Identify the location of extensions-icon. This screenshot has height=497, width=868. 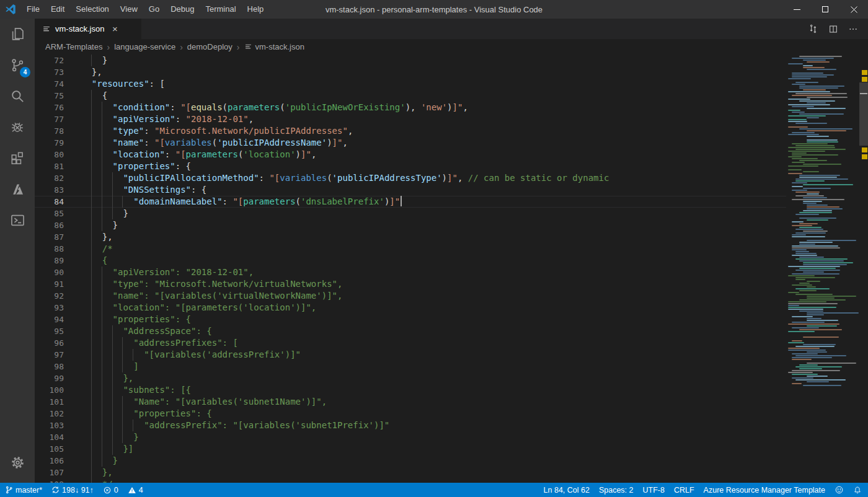
(17, 158).